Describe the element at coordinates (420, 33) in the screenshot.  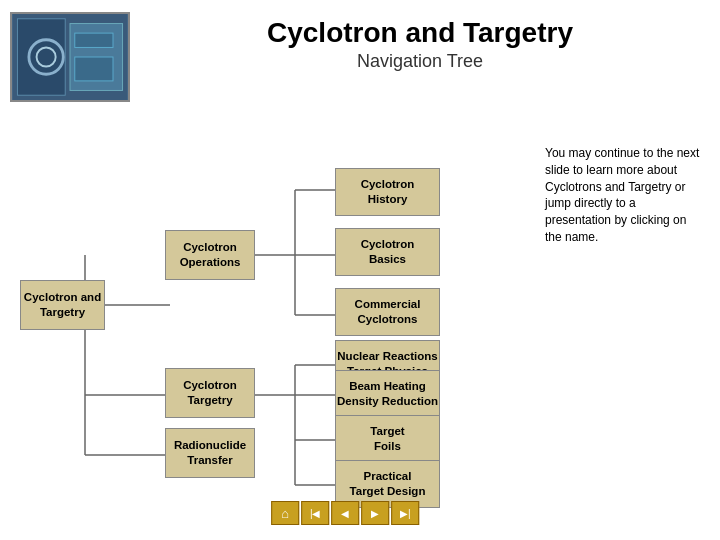
I see `main-title: Cyclotron and Targetry` at that location.